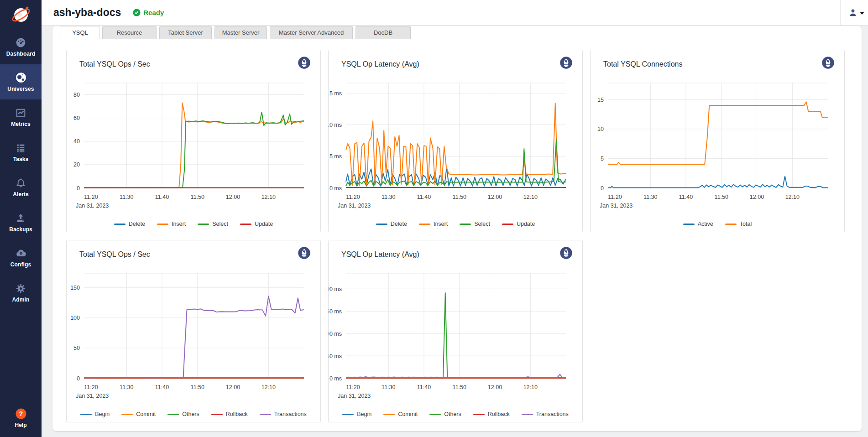  I want to click on alerts-bell-icon, so click(21, 183).